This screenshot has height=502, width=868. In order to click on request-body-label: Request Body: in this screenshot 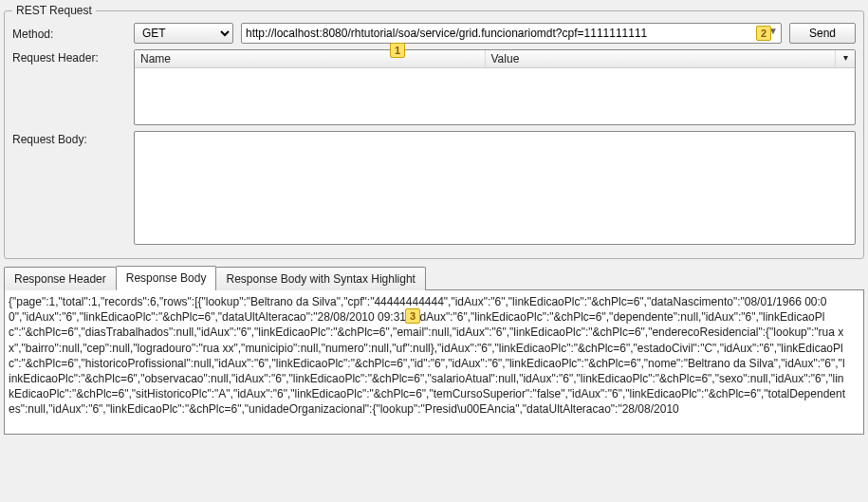, I will do `click(69, 139)`.